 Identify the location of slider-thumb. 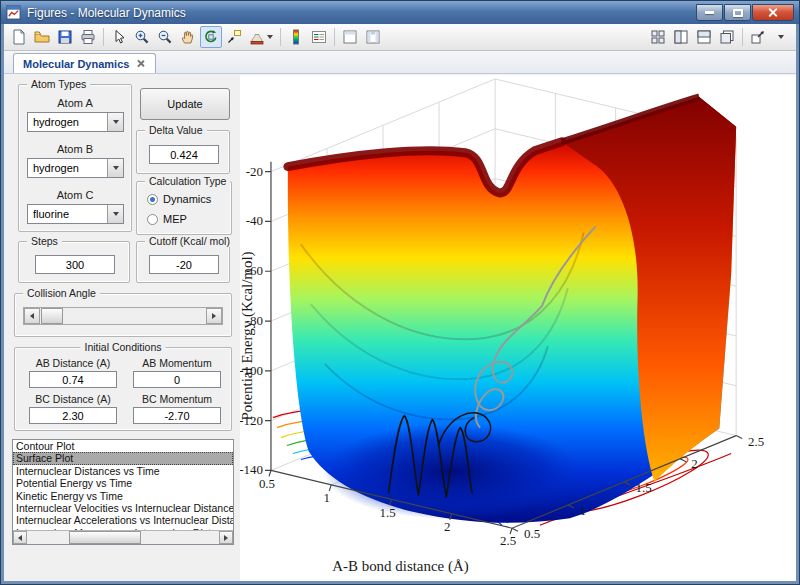
(52, 316).